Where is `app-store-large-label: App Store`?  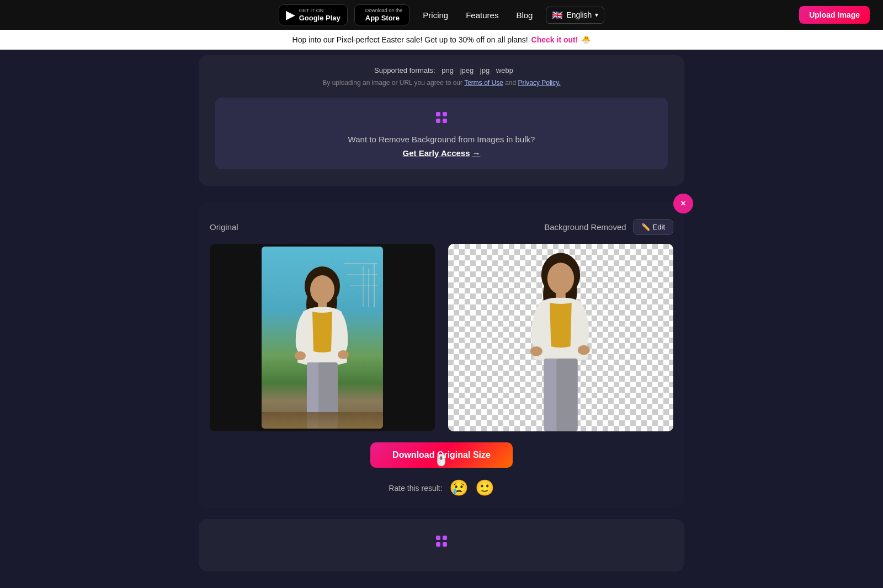
app-store-large-label: App Store is located at coordinates (384, 18).